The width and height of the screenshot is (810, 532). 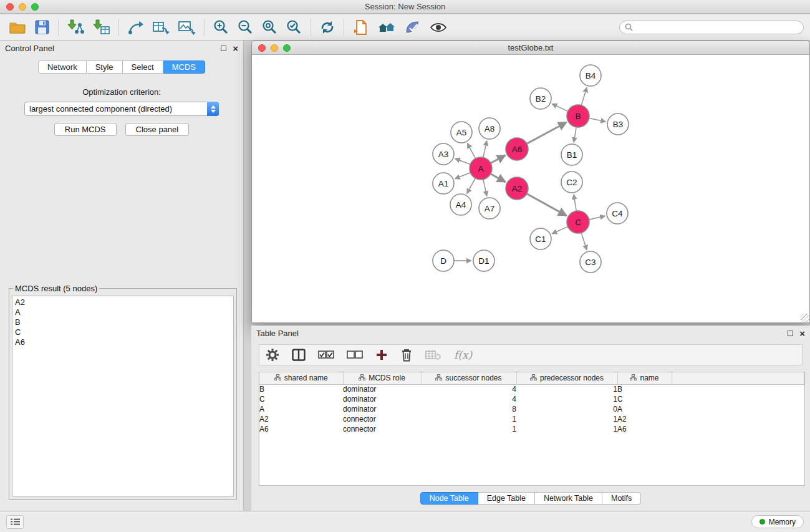 What do you see at coordinates (569, 498) in the screenshot?
I see `table-tab-network-table: Network Table` at bounding box center [569, 498].